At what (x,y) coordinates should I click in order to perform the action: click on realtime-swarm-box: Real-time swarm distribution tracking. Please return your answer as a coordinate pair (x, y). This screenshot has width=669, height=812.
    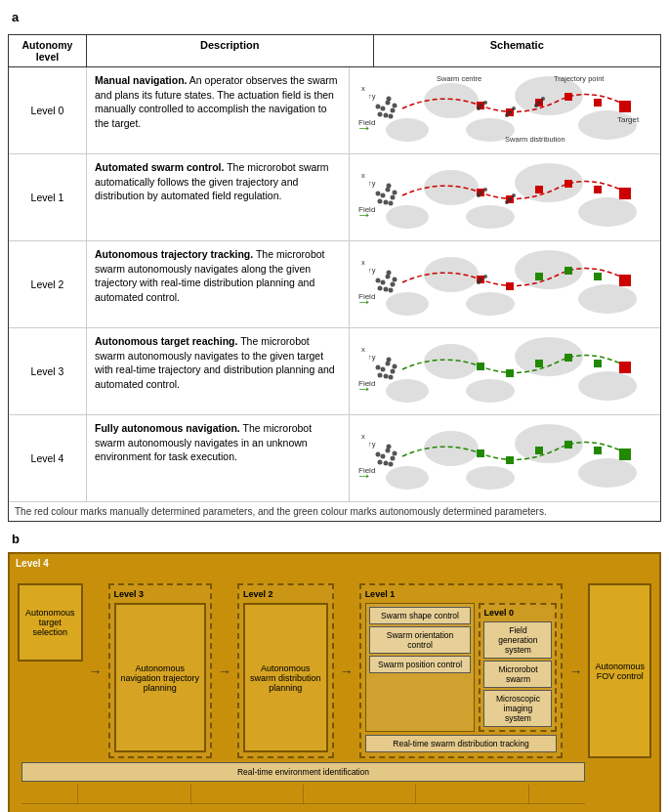
    Looking at the image, I should click on (461, 744).